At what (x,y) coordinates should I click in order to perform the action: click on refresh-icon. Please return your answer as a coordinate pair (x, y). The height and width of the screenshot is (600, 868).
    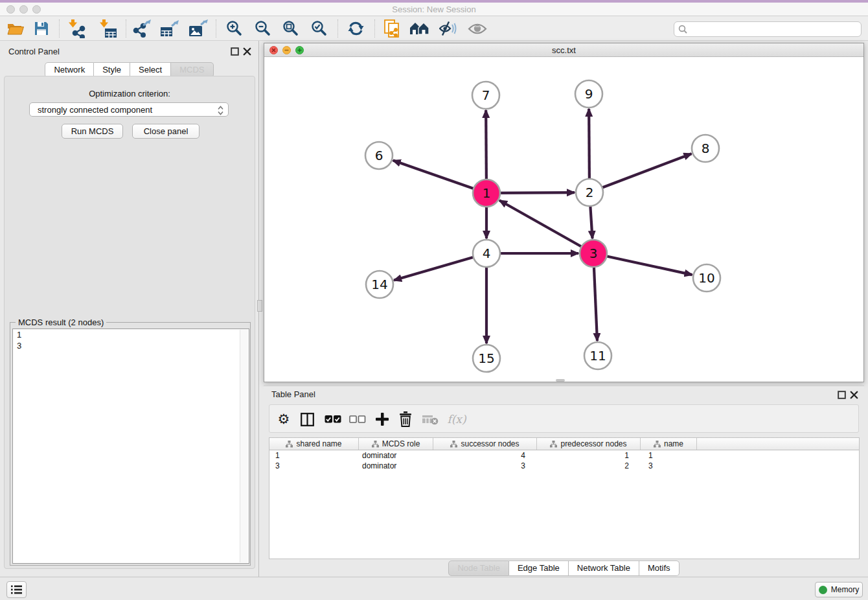
    Looking at the image, I should click on (356, 29).